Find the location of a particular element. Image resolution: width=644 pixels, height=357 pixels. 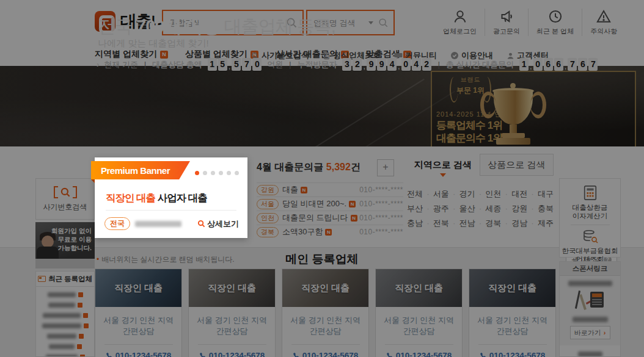

region-pill: 전국 is located at coordinates (117, 223).